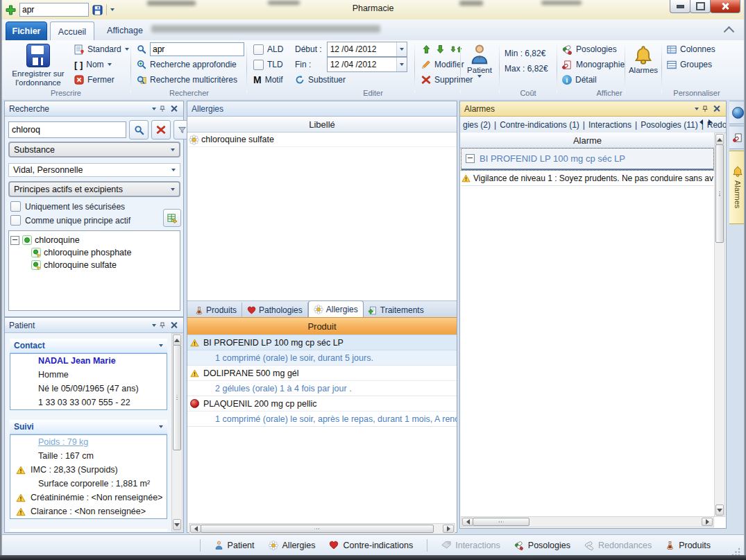  I want to click on libelle-column-header: Libellé, so click(322, 125).